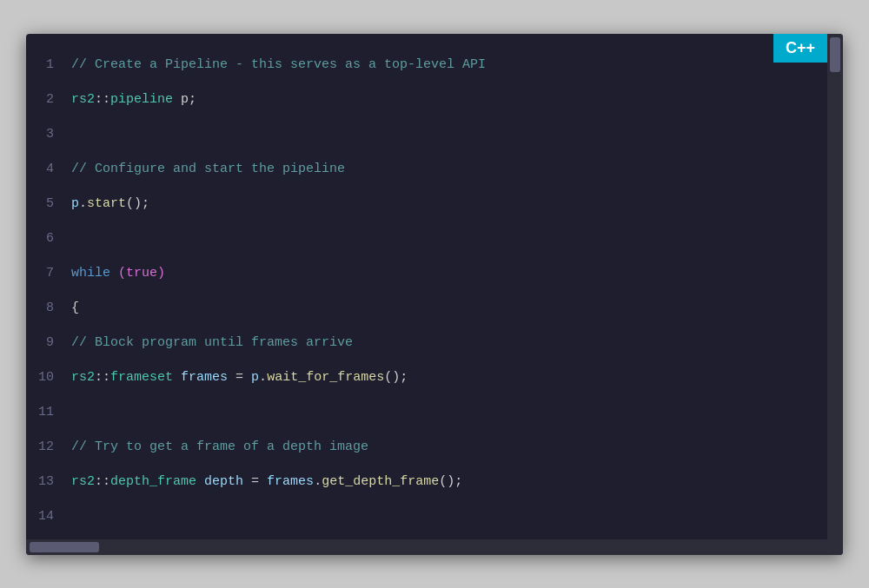 This screenshot has width=869, height=588. What do you see at coordinates (427, 413) in the screenshot?
I see `code-line: 11` at bounding box center [427, 413].